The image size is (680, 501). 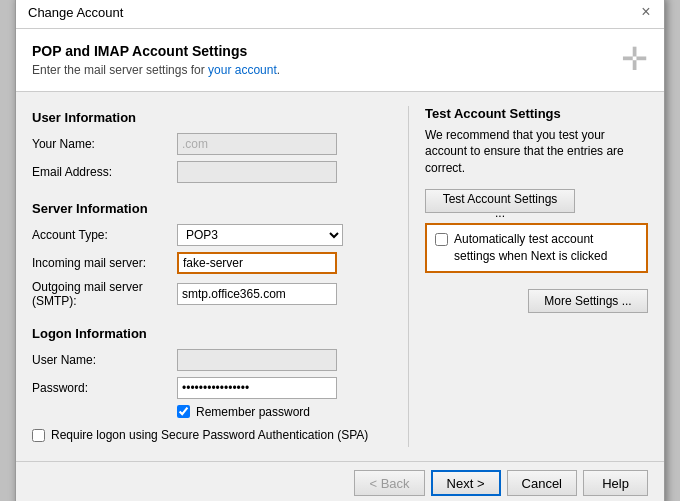 What do you see at coordinates (76, 12) in the screenshot?
I see `dialog-title: Change Account` at bounding box center [76, 12].